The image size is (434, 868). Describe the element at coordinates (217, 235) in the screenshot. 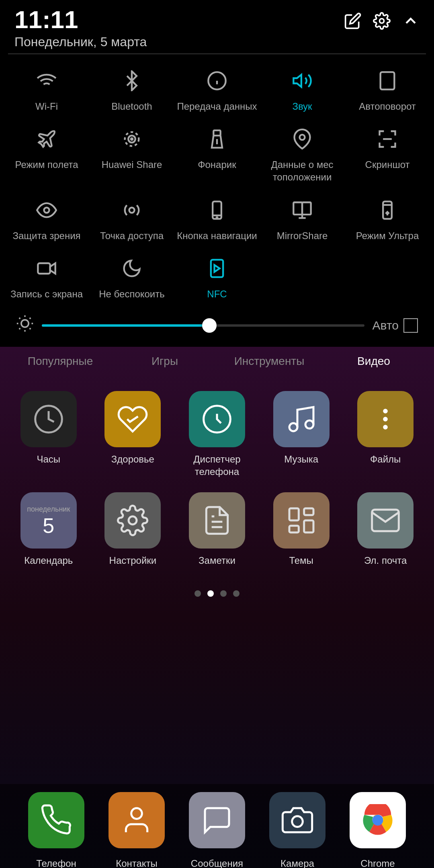

I see `qs-nav-label: Кнопка навигации` at that location.